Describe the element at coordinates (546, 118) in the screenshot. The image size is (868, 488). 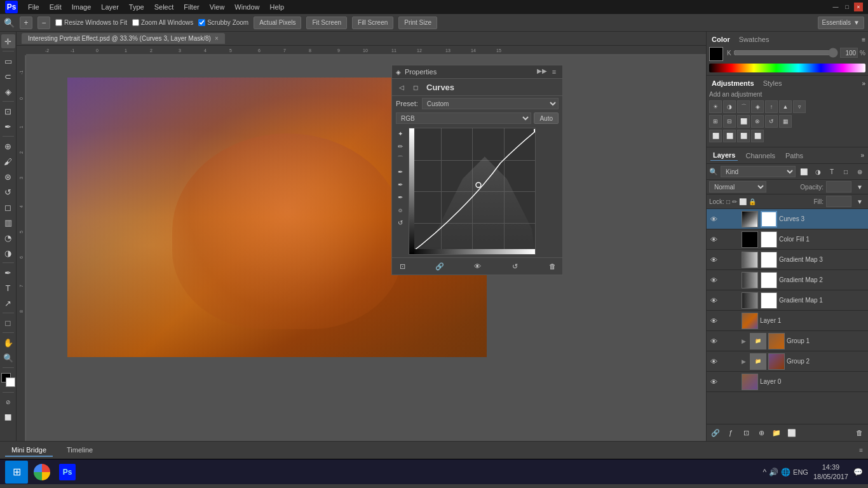
I see `auto-button: Auto` at that location.